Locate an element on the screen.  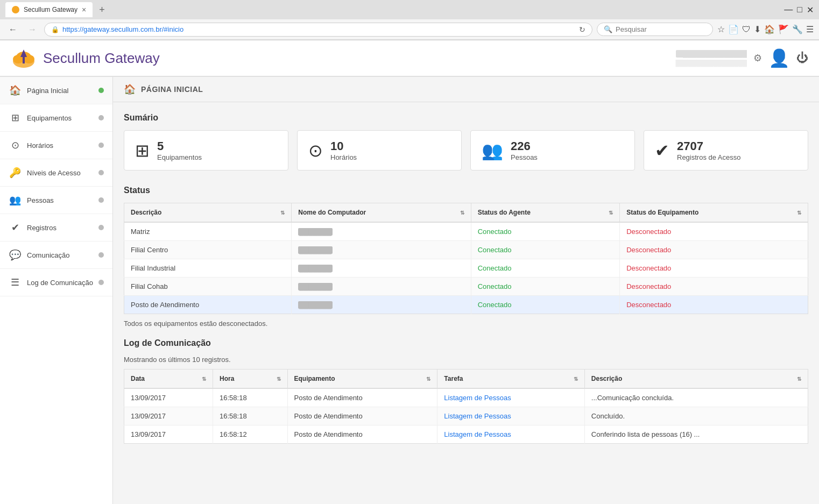
sidebar-item-niveis-acesso: 🔑 Níveis de Acesso is located at coordinates (56, 173).